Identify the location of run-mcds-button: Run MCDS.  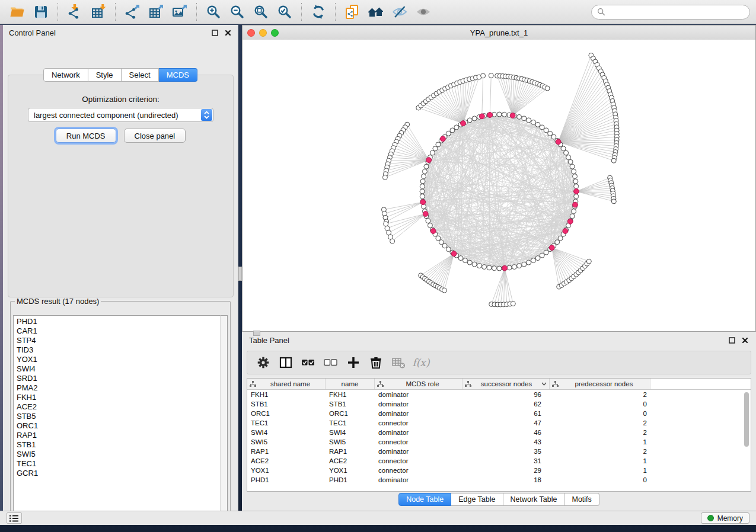
(86, 136).